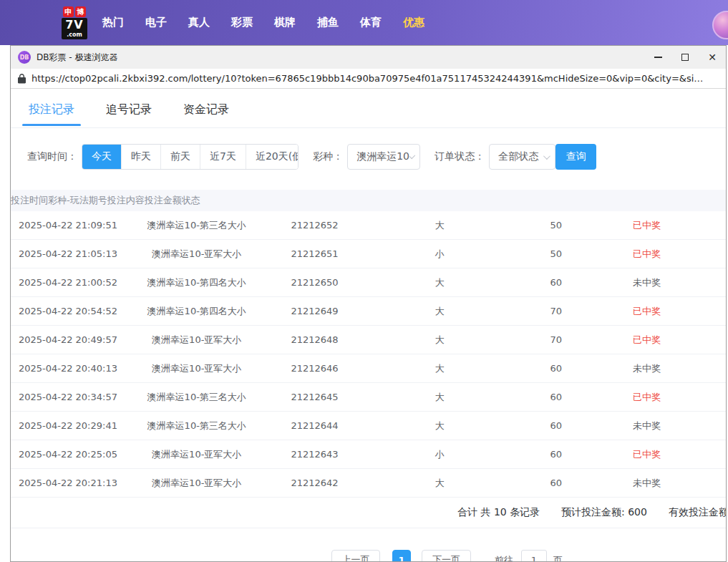 This screenshot has height=562, width=728. Describe the element at coordinates (555, 253) in the screenshot. I see `bet-amount-cell: 50` at that location.